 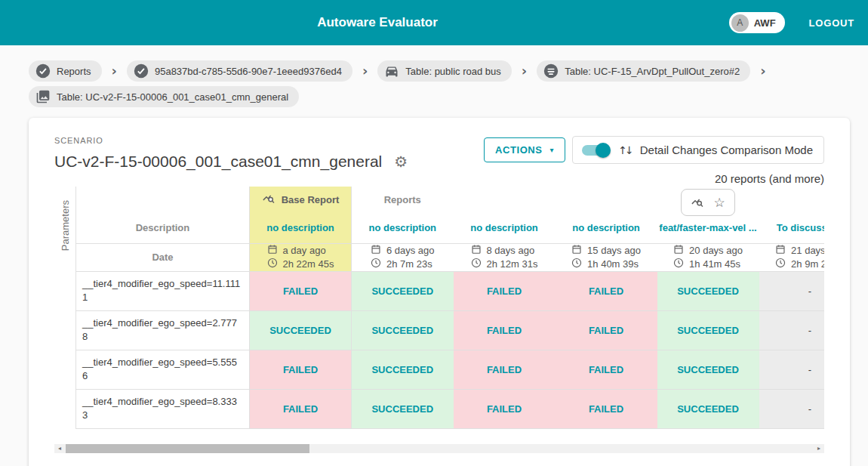 What do you see at coordinates (793, 228) in the screenshot?
I see `report-description-link: To discuss Ob` at bounding box center [793, 228].